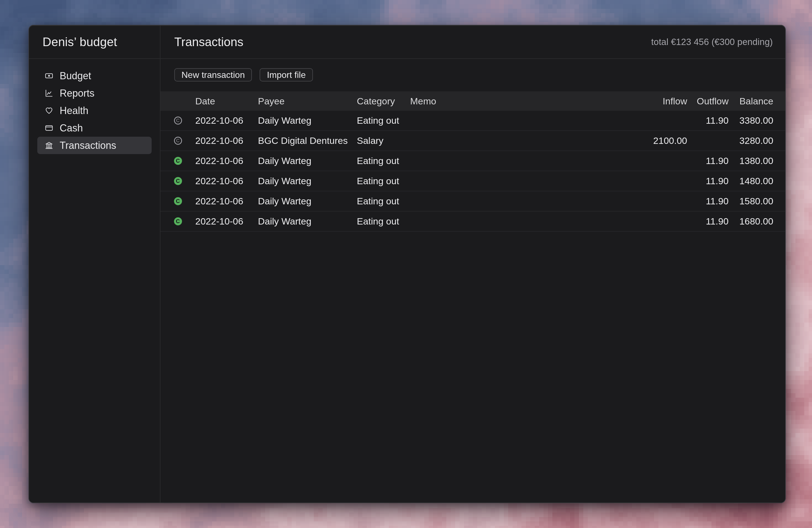 The image size is (812, 528). I want to click on sidebar-item-label: Transactions, so click(88, 146).